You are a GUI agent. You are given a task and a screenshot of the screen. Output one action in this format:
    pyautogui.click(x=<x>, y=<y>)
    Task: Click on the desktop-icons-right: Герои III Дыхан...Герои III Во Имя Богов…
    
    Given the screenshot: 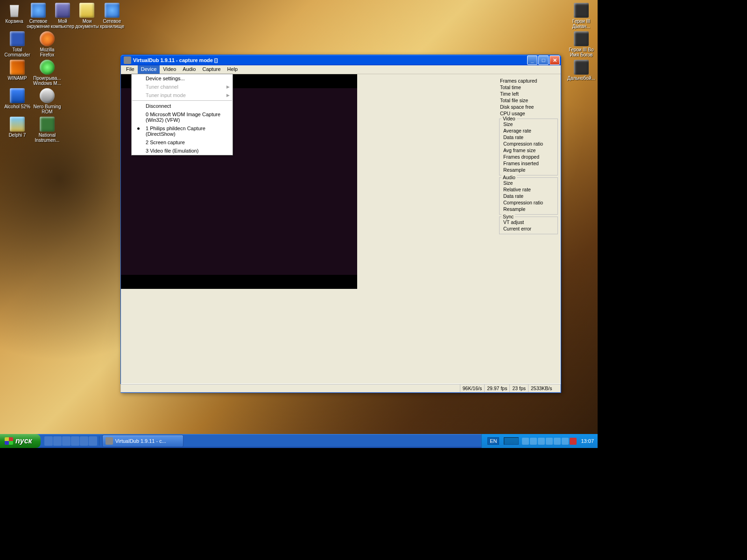 What is the action you would take?
    pyautogui.click(x=581, y=44)
    